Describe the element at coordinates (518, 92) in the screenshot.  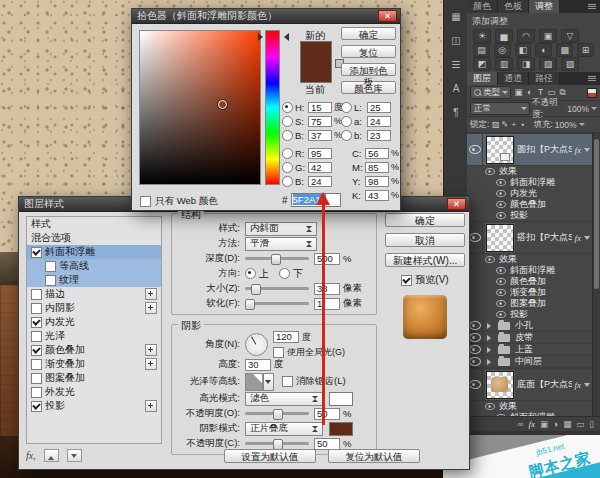
I see `filter-pixel-icon: ▣` at that location.